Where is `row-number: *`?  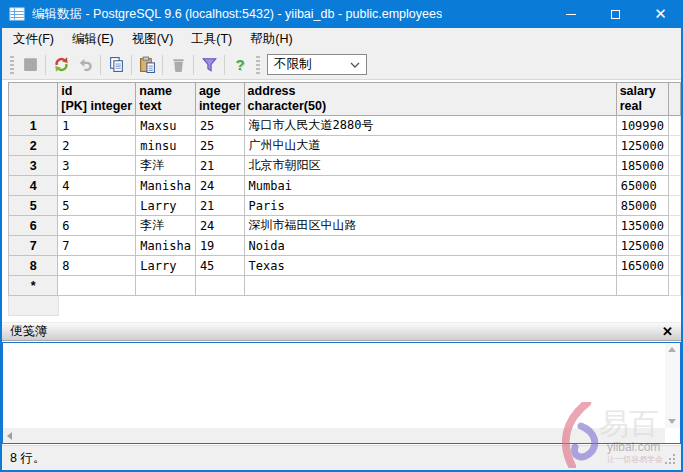 row-number: * is located at coordinates (34, 286).